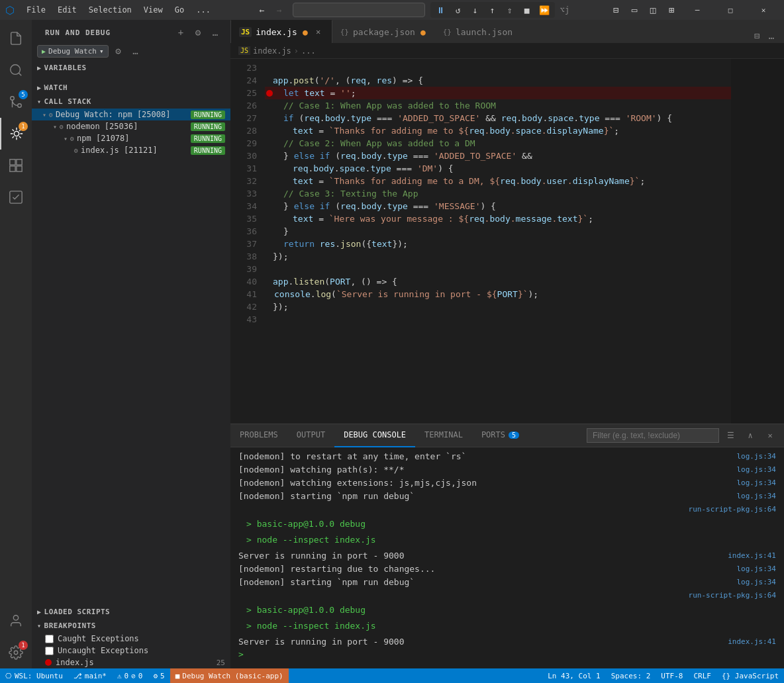 This screenshot has height=683, width=784. I want to click on menu-view: View, so click(154, 10).